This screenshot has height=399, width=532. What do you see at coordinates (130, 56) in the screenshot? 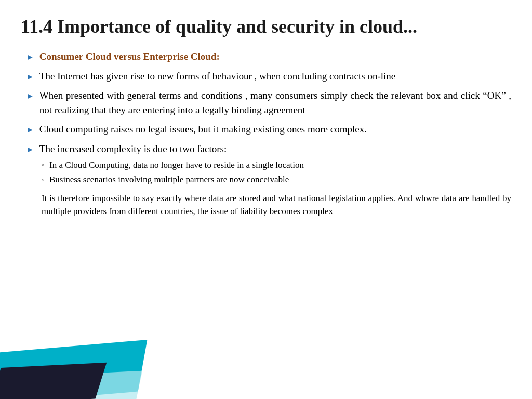
I see `highlighted-text: Consumer Cloud versus Enterprise Cloud:` at bounding box center [130, 56].